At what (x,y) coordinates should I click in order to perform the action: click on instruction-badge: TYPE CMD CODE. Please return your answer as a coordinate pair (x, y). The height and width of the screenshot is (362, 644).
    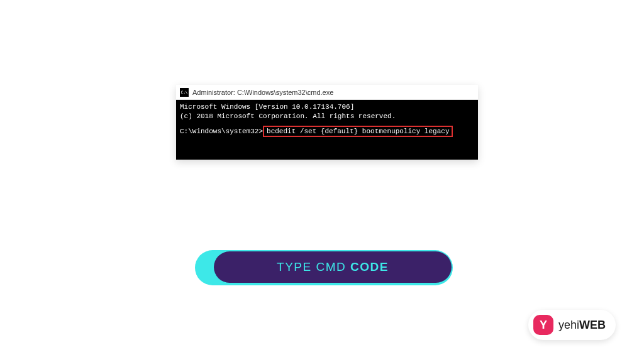
    Looking at the image, I should click on (324, 268).